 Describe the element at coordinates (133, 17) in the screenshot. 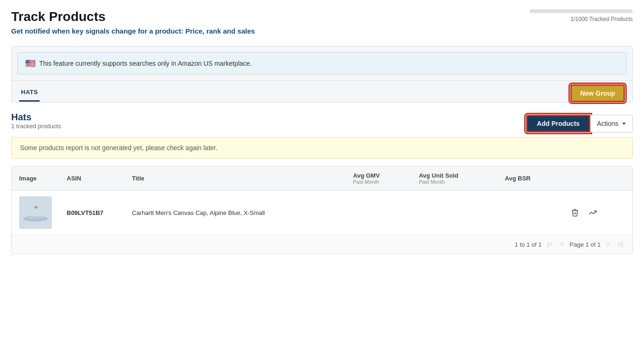

I see `page-title: Track Products` at that location.